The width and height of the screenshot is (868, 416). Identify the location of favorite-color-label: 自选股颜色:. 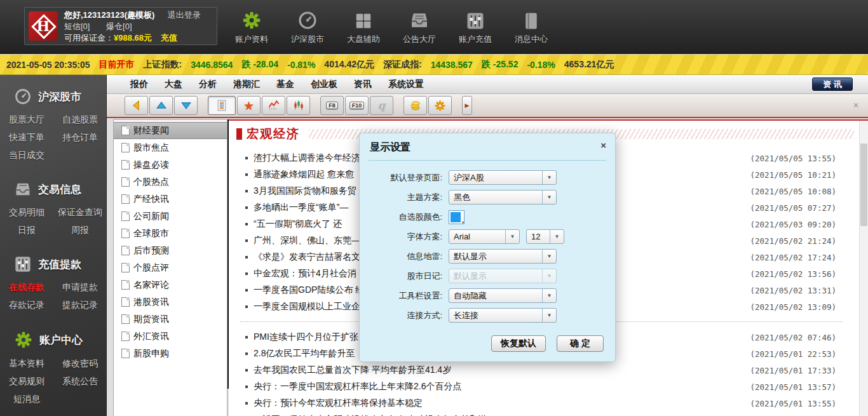
(404, 217).